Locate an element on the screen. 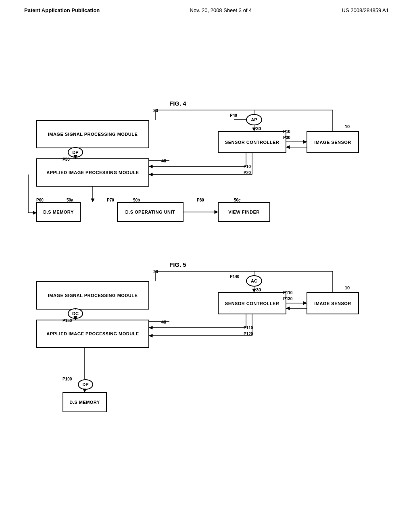  fig4-p70: P70 is located at coordinates (111, 200).